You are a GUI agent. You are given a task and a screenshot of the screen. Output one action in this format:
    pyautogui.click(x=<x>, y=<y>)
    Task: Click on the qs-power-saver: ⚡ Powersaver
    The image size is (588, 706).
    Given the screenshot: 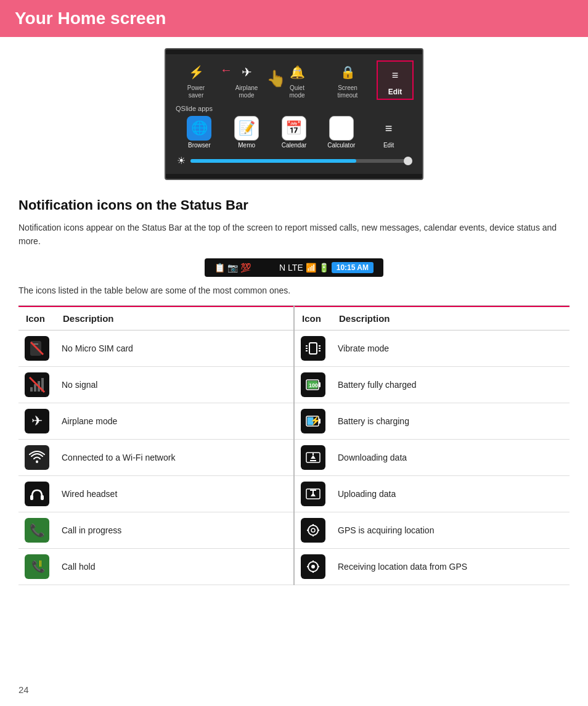 What is the action you would take?
    pyautogui.click(x=196, y=80)
    